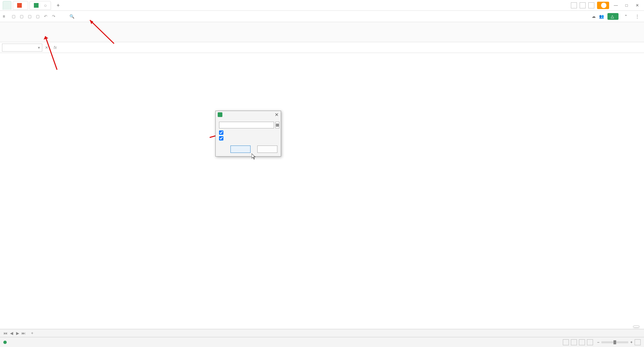 The width and height of the screenshot is (644, 347). I want to click on undo-icon: ↶, so click(46, 16).